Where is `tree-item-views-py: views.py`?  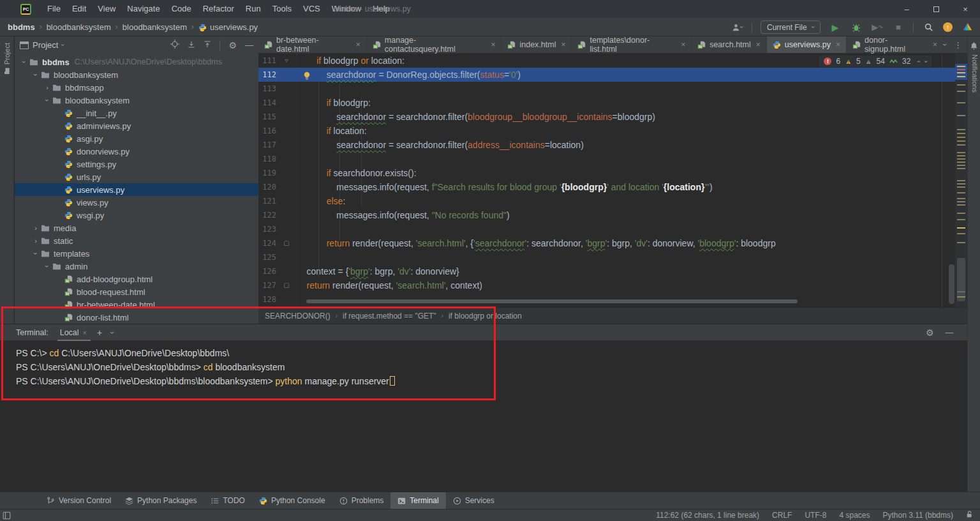
tree-item-views-py: views.py is located at coordinates (137, 202).